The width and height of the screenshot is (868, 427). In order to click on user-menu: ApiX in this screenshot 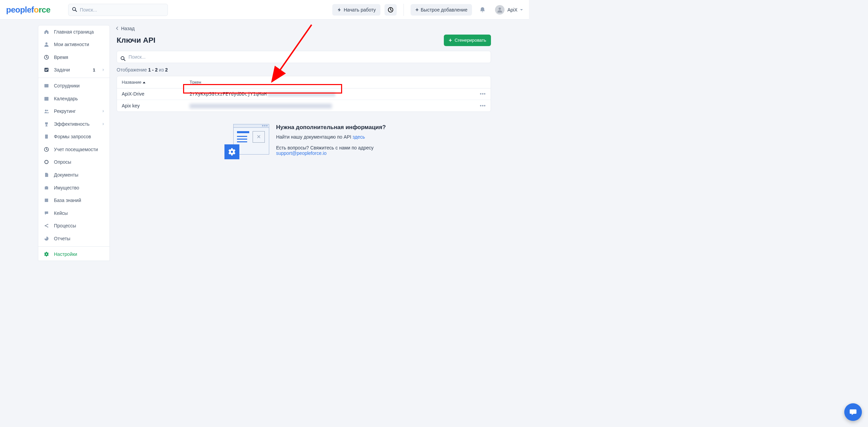, I will do `click(509, 10)`.